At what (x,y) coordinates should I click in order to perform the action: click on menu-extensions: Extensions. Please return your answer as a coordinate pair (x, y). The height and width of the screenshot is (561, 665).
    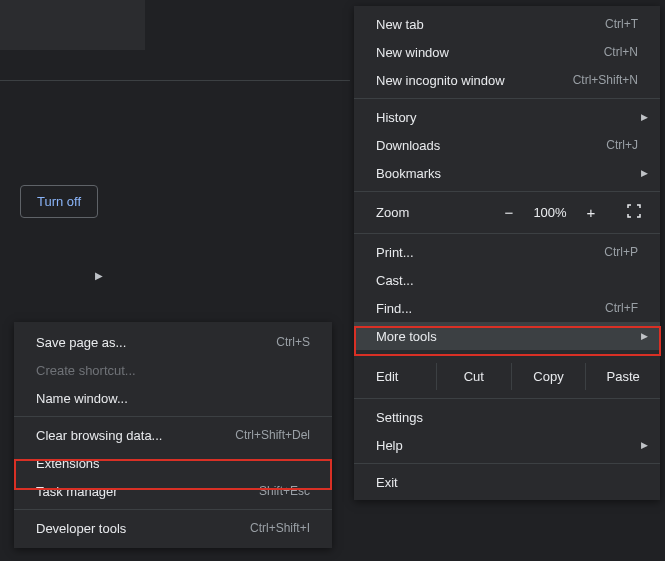
    Looking at the image, I should click on (173, 463).